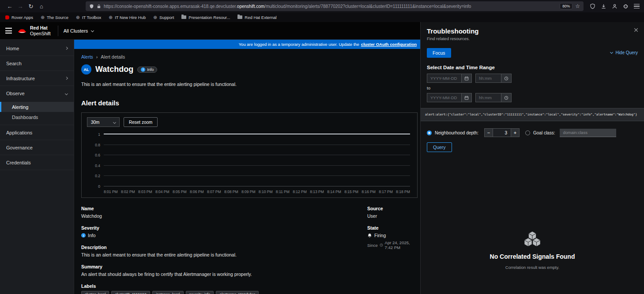  I want to click on breadcrumb-alerts-link: Alerts, so click(87, 57).